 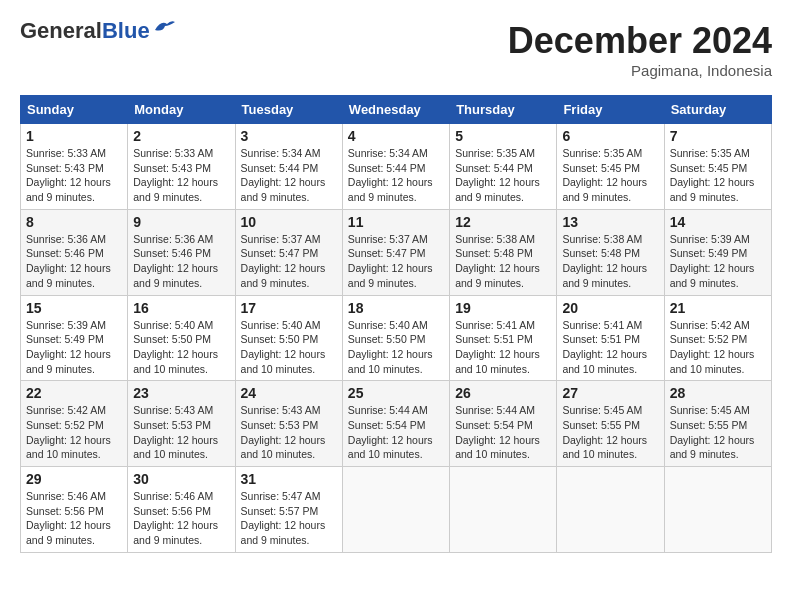 What do you see at coordinates (289, 222) in the screenshot?
I see `day-number: 10` at bounding box center [289, 222].